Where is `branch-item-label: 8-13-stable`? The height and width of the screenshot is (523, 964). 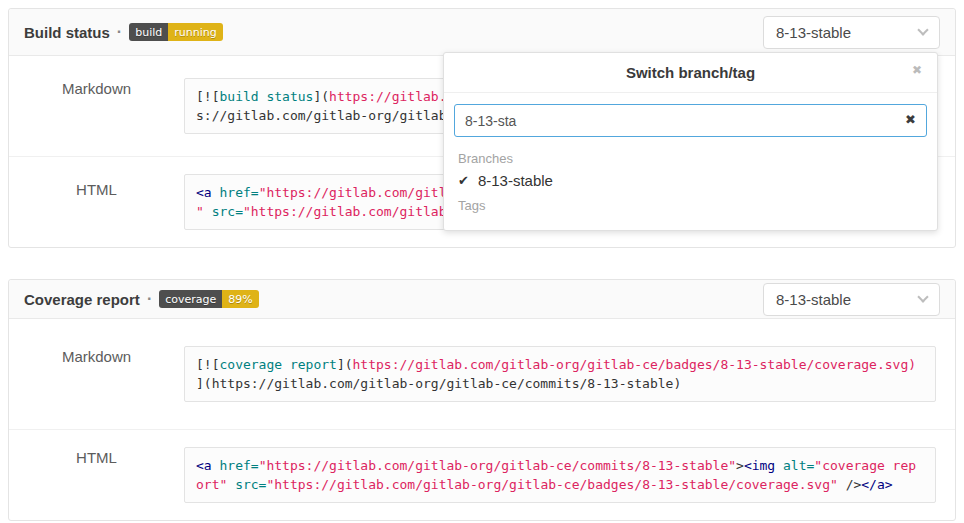 branch-item-label: 8-13-stable is located at coordinates (516, 180).